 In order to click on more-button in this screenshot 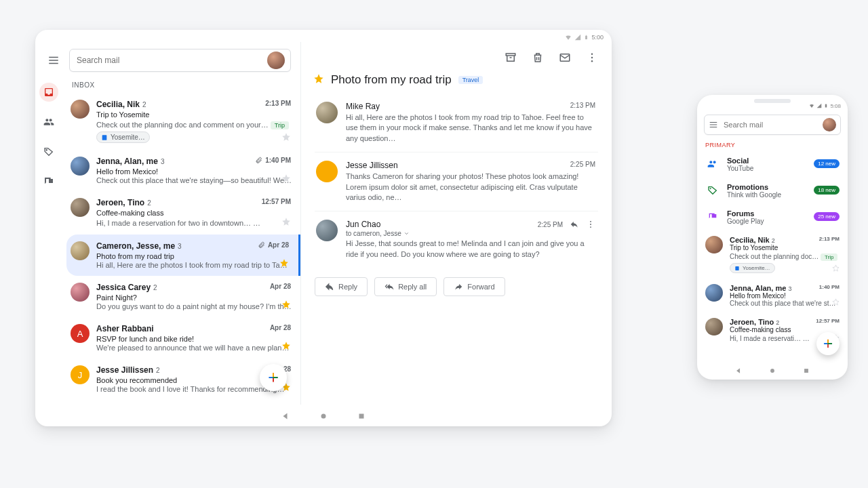, I will do `click(592, 58)`.